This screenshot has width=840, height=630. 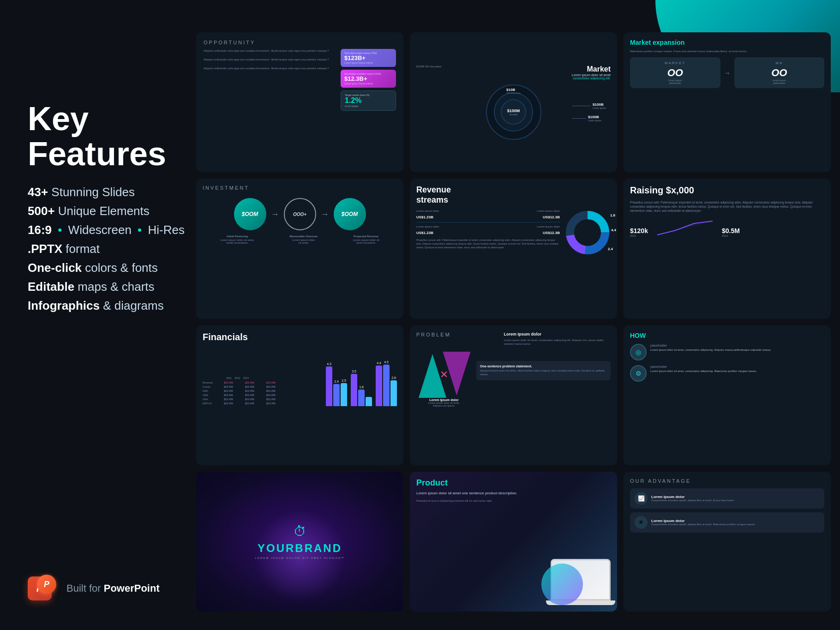 What do you see at coordinates (113, 230) in the screenshot?
I see `feature-item: 16:9 • Widescreen • Hi-Res` at bounding box center [113, 230].